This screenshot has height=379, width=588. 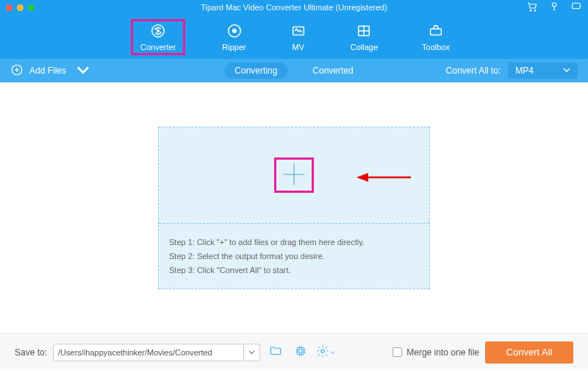 What do you see at coordinates (442, 353) in the screenshot?
I see `merge-label: Merge into one file` at bounding box center [442, 353].